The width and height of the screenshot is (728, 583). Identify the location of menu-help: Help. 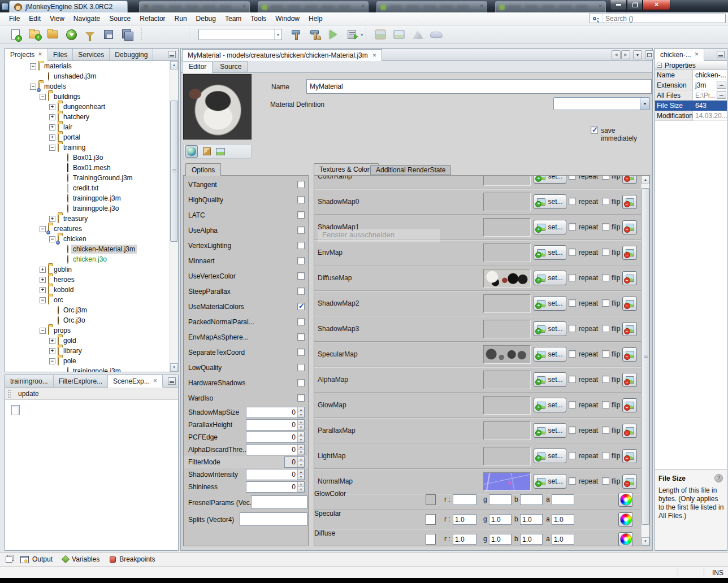
(315, 19).